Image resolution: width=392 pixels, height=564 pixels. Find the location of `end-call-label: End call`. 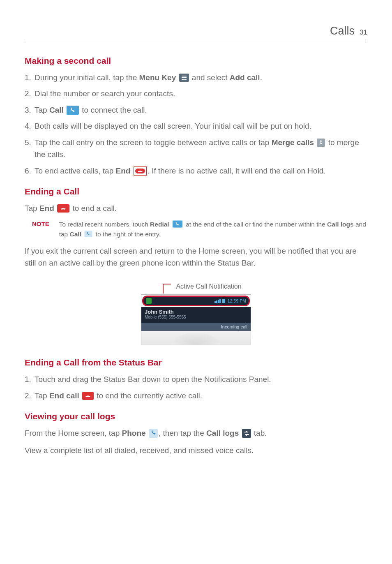

end-call-label: End call is located at coordinates (64, 395).